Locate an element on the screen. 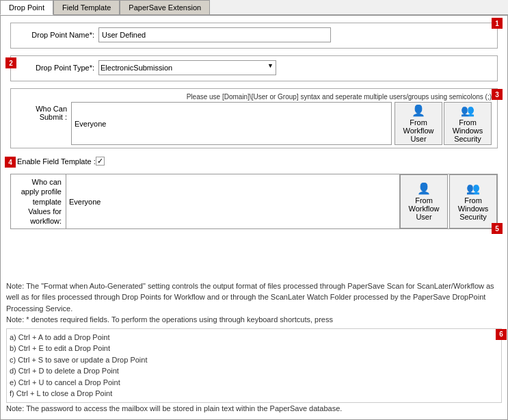 This screenshot has width=508, height=420. who-can-submit-row: Who Can Submit : 👤 From WorkflowUser 👥 F… is located at coordinates (254, 123).